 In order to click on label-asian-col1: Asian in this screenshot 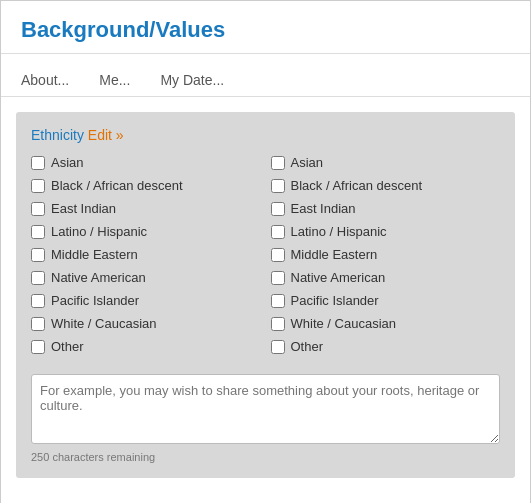, I will do `click(68, 162)`.